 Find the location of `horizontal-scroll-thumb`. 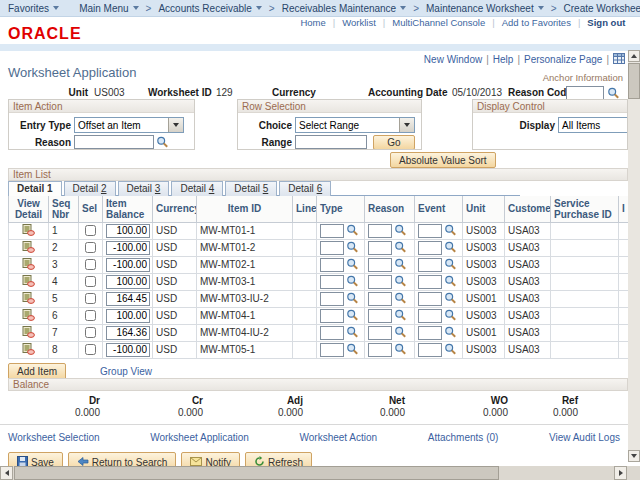

horizontal-scroll-thumb is located at coordinates (256, 473).